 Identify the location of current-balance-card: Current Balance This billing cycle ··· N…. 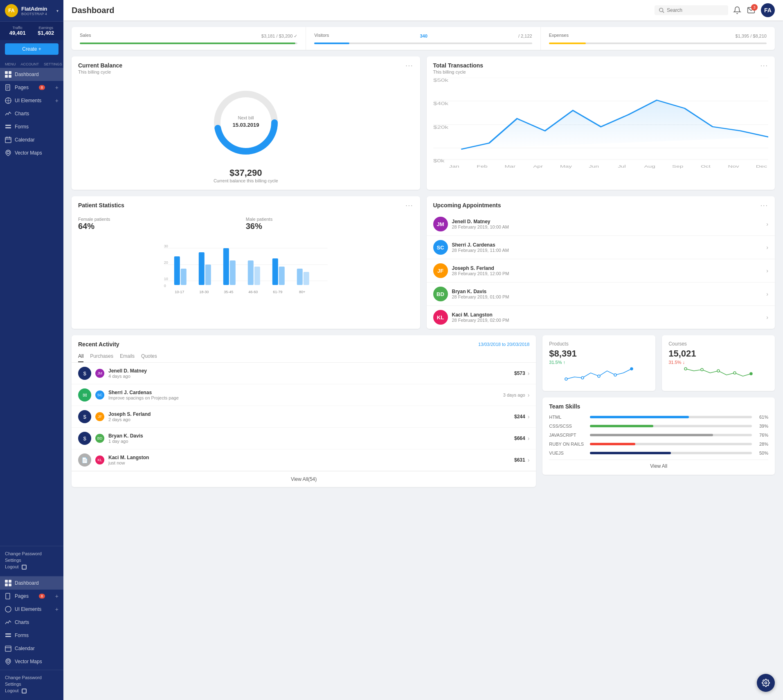
(246, 123).